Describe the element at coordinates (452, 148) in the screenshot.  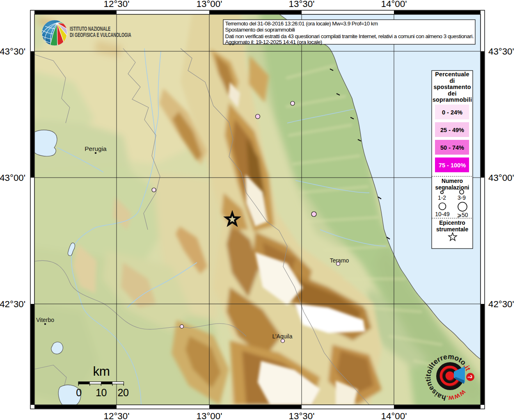
I see `svg-text: 50 - 74%` at that location.